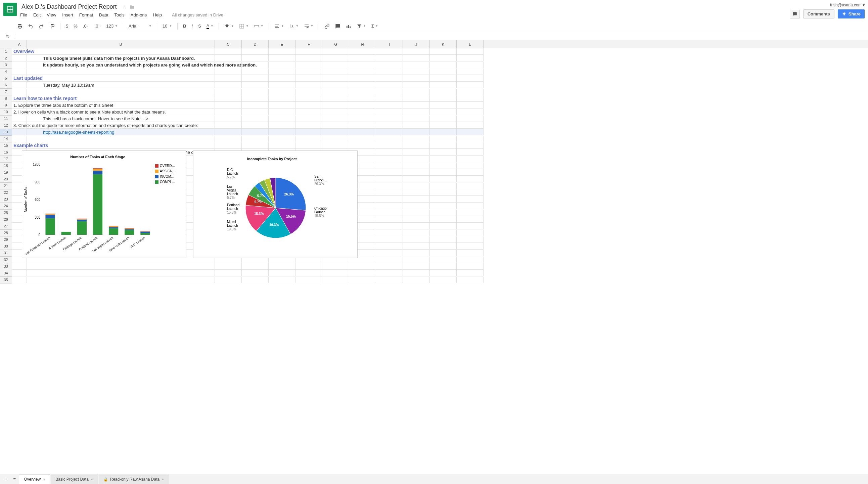 The image size is (868, 484). What do you see at coordinates (228, 78) in the screenshot?
I see `cell-C5` at bounding box center [228, 78].